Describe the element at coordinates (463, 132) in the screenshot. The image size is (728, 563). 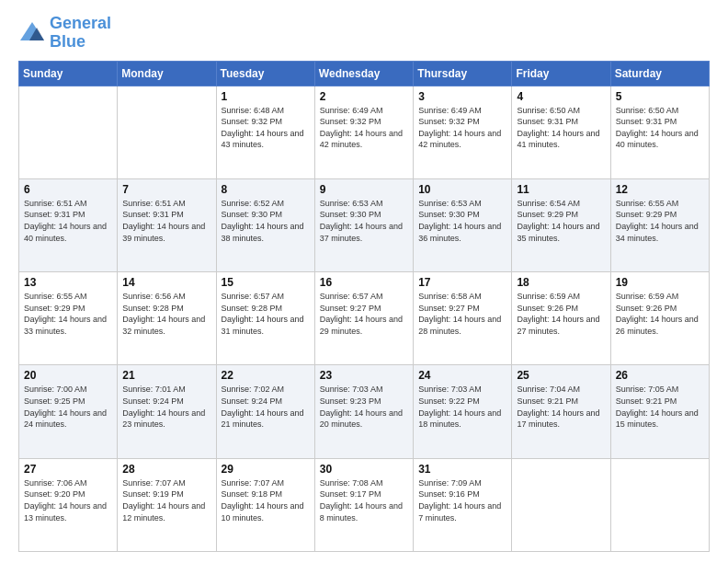
I see `day-cell: 3Sunrise: 6:49 AMSunset: 9:32 PMDaylight…` at that location.